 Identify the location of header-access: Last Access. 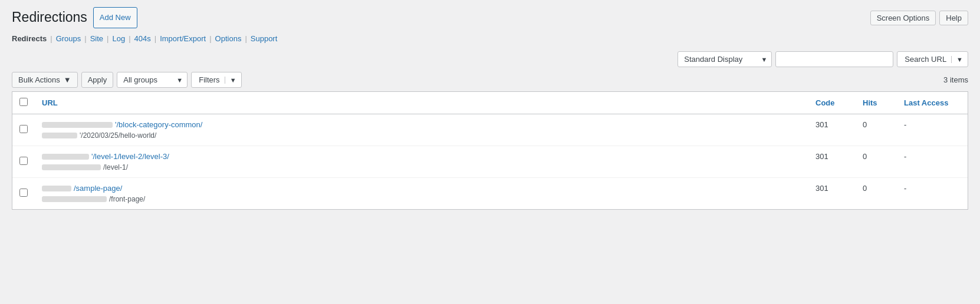
(932, 103).